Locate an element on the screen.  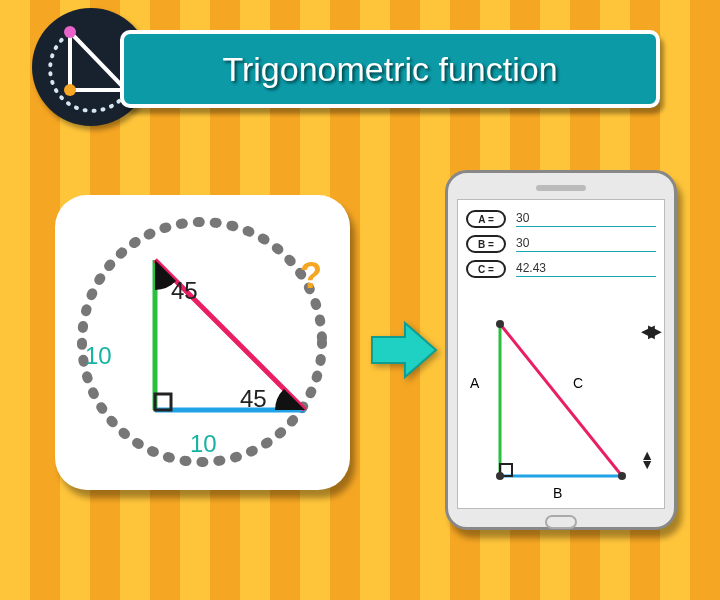
unknown-marker: ? is located at coordinates (311, 276).